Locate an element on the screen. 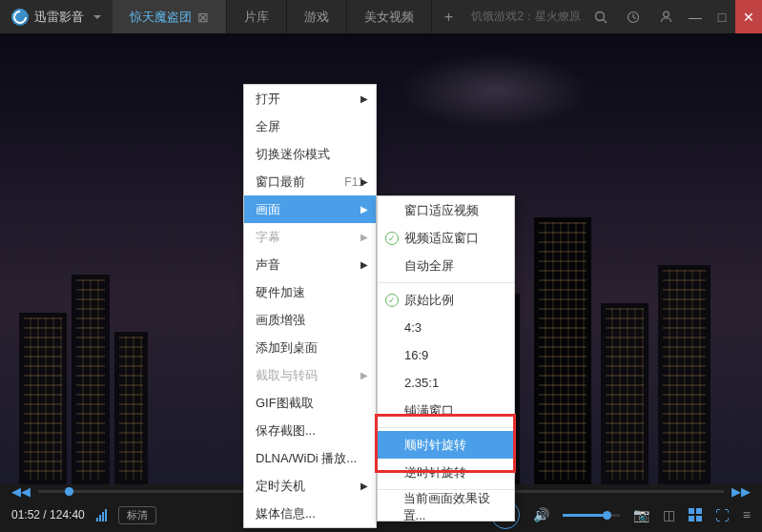  fullscreen-icon: ⛶ is located at coordinates (723, 515).